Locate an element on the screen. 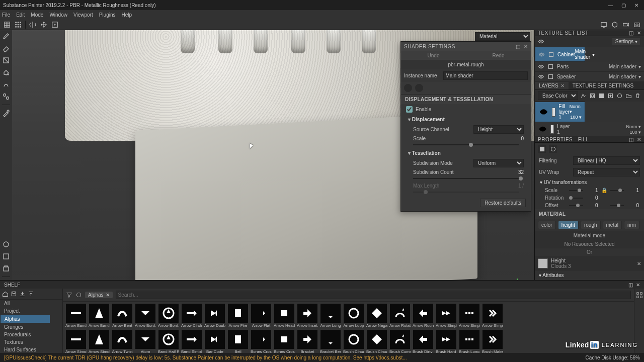 Image resolution: width=644 pixels, height=362 pixels. shelf-category: Alphas is located at coordinates (25, 319).